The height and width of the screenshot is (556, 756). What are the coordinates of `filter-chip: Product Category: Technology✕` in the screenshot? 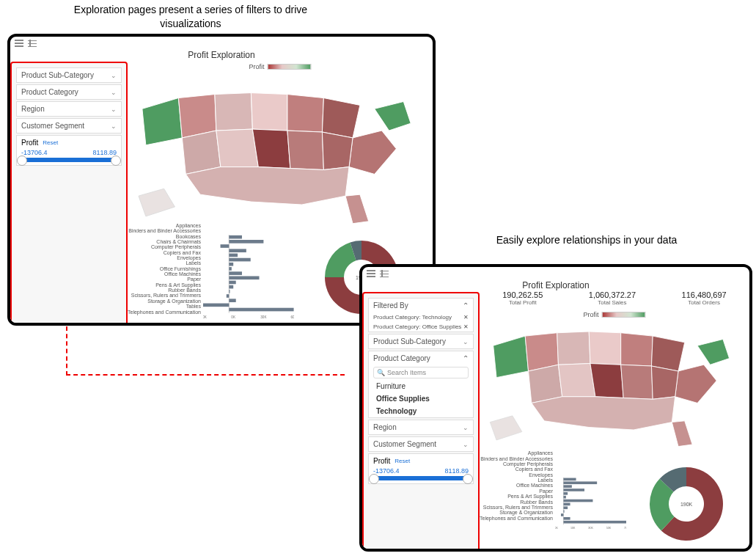 It's located at (421, 317).